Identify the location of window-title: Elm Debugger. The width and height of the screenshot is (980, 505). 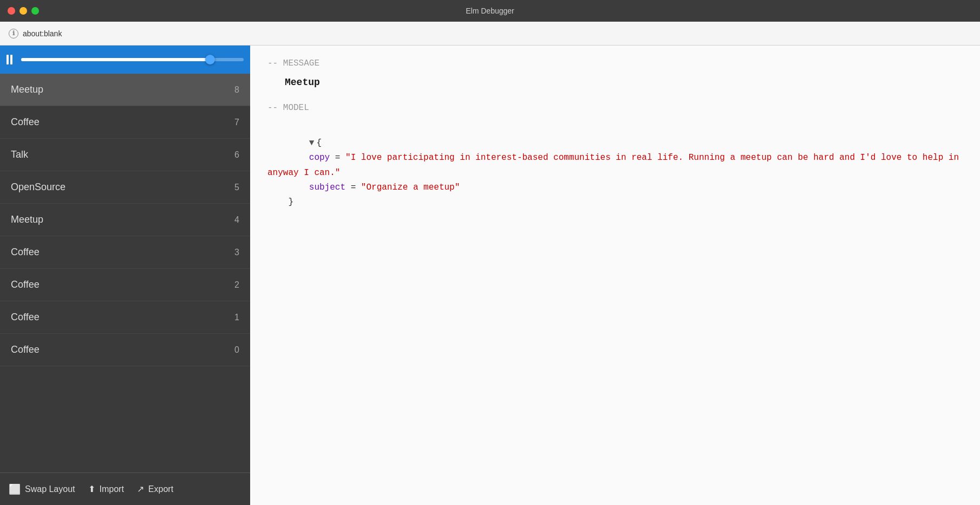
(490, 11).